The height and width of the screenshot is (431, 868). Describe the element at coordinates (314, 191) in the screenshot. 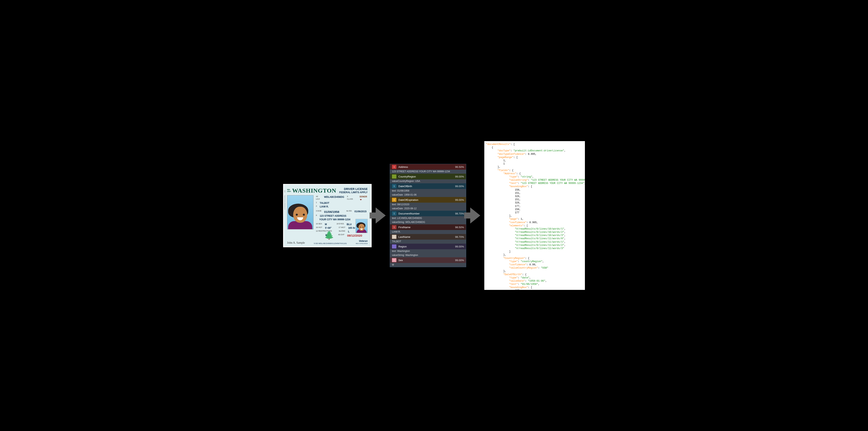

I see `state-name: WASHINGTON` at that location.